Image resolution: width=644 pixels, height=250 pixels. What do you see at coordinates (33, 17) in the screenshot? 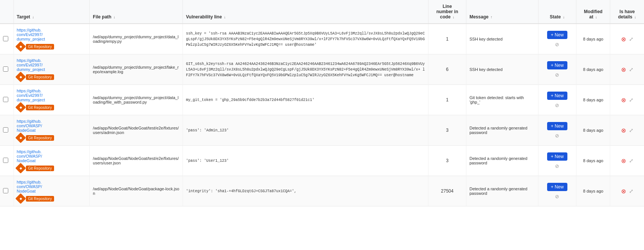
I see `target-sort-icon: ↓` at bounding box center [33, 17].